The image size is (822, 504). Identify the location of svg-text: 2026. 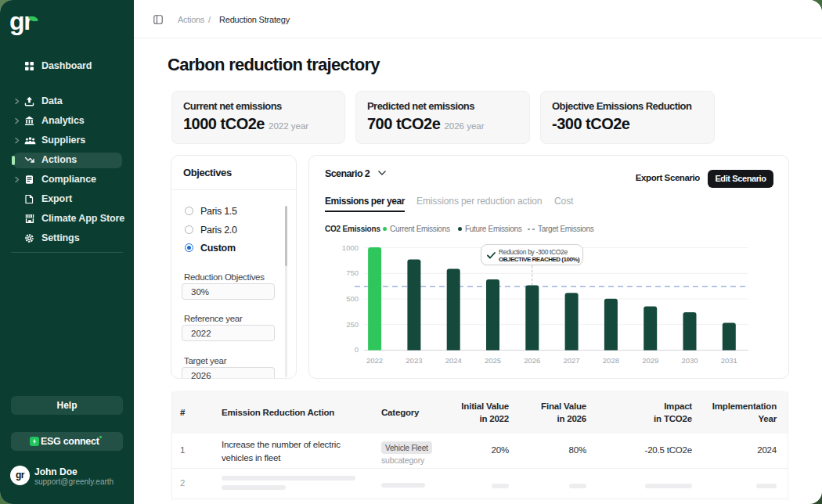
(532, 360).